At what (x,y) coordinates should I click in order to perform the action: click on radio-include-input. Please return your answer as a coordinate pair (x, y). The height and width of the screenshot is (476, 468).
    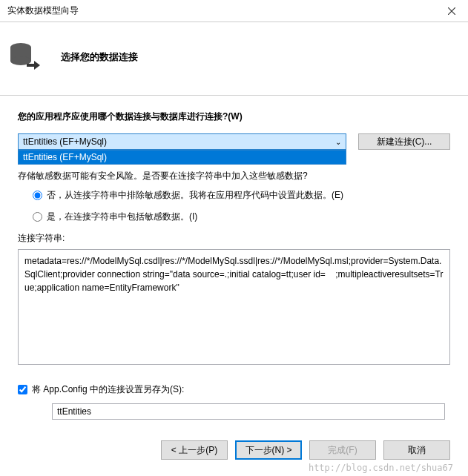
    Looking at the image, I should click on (37, 216).